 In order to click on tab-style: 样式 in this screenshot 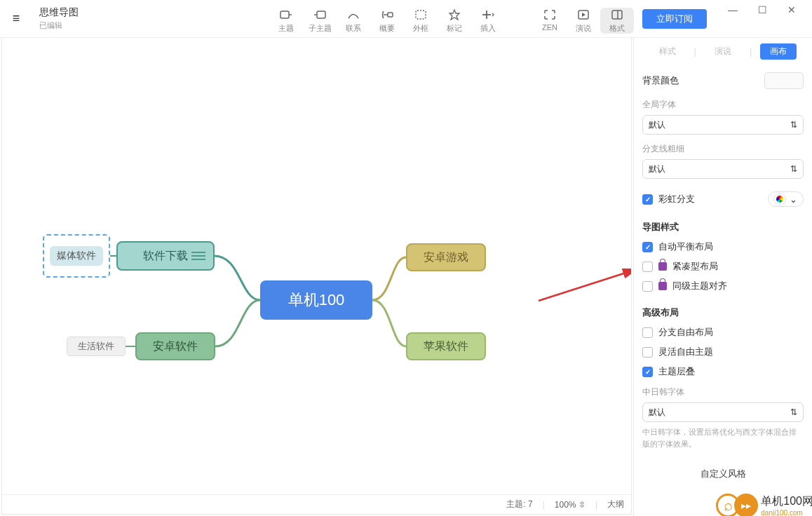, I will do `click(668, 52)`.